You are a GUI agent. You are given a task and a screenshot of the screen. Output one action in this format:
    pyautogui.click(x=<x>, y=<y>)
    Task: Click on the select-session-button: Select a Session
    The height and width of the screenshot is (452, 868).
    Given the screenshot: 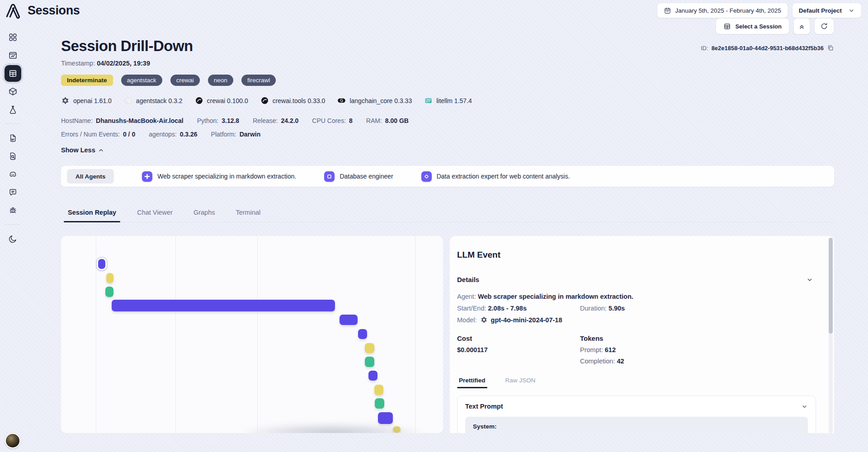 What is the action you would take?
    pyautogui.click(x=752, y=26)
    